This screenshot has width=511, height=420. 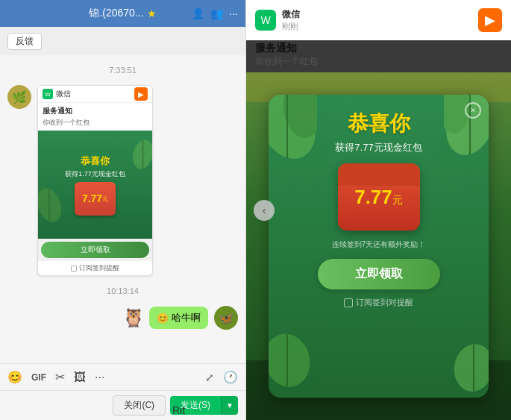 I want to click on close-button: 关闭(C), so click(x=139, y=406).